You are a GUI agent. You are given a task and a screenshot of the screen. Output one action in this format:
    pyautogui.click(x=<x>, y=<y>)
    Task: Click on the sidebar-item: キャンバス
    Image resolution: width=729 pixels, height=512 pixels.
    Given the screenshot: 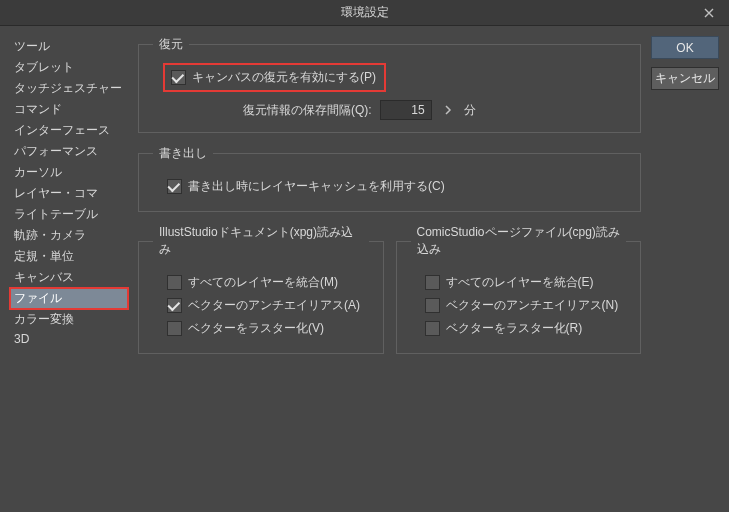 What is the action you would take?
    pyautogui.click(x=69, y=278)
    